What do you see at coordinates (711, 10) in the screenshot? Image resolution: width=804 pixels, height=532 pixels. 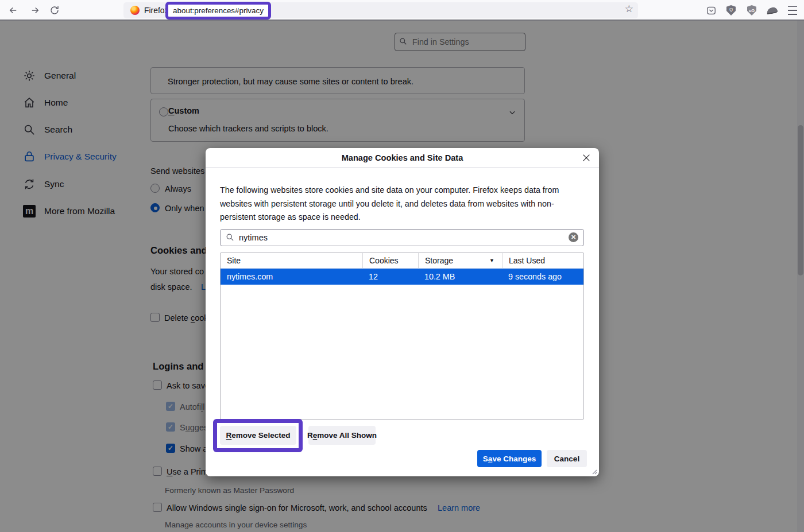 I see `pocket-button` at bounding box center [711, 10].